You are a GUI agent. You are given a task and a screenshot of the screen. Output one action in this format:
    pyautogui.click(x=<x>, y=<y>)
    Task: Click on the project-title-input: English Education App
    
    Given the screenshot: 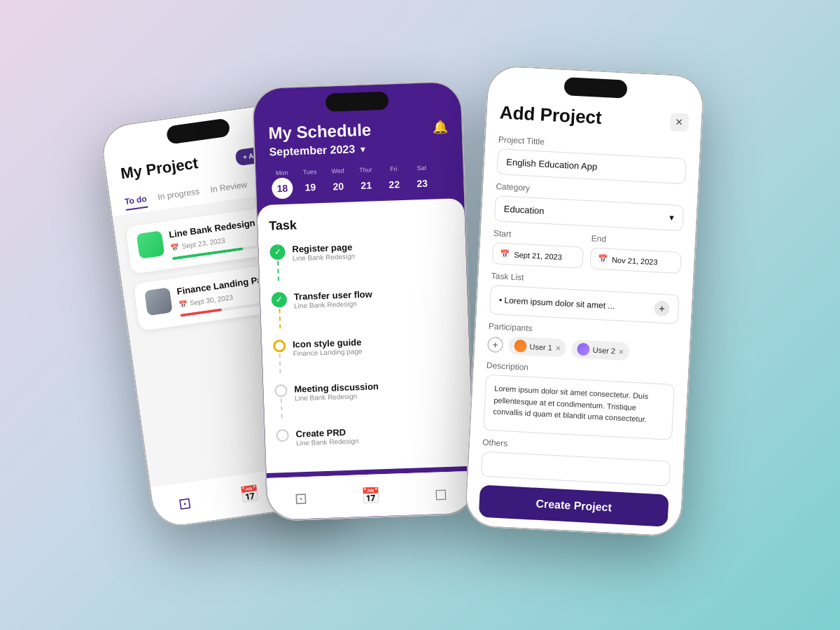 What is the action you would take?
    pyautogui.click(x=592, y=167)
    